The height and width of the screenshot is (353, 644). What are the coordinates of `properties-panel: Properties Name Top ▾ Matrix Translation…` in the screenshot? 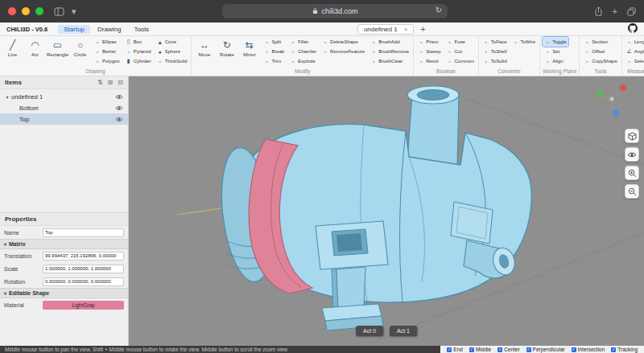 It's located at (64, 280).